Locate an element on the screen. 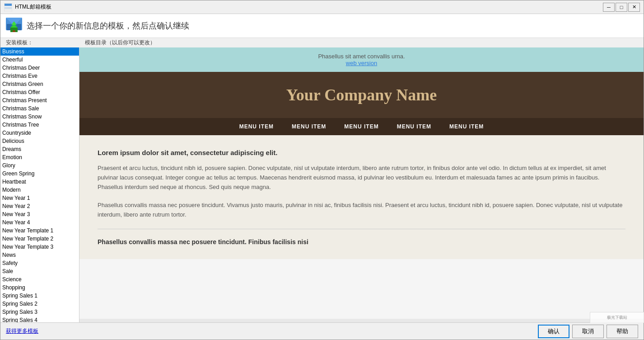  template-list-item: Heartbeat is located at coordinates (40, 182).